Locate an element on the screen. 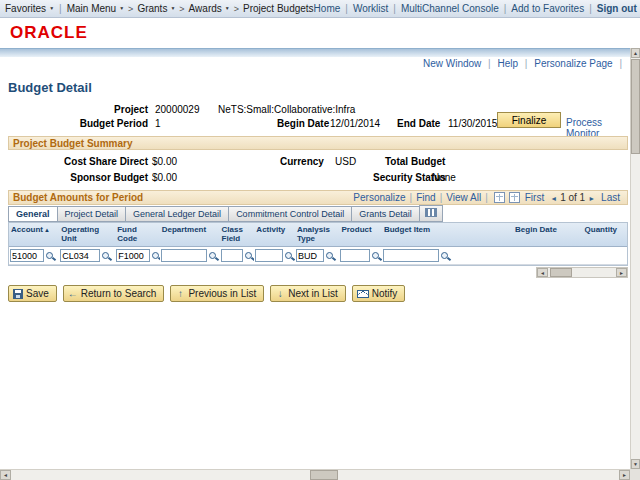 The height and width of the screenshot is (480, 640). vertical-scrollbar-thumb is located at coordinates (636, 106).